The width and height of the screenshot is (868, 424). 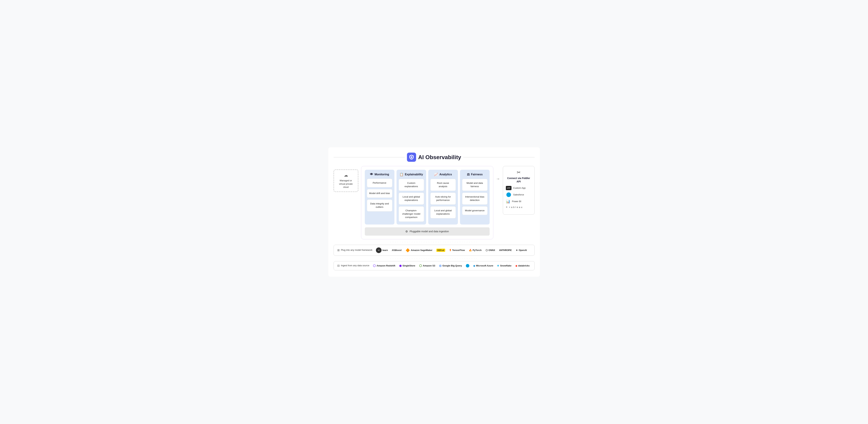 I want to click on model-data-fairness-card: Model and data fairness, so click(x=475, y=185).